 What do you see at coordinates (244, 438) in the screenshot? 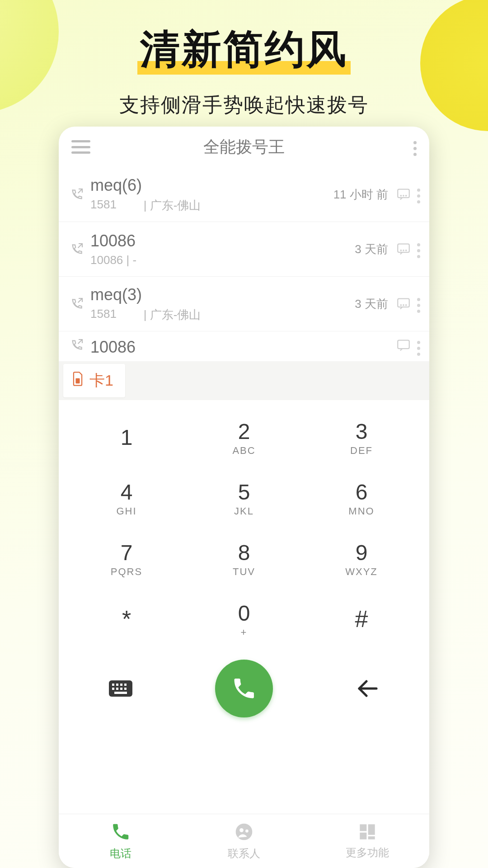
I see `key-2: 2ABC` at bounding box center [244, 438].